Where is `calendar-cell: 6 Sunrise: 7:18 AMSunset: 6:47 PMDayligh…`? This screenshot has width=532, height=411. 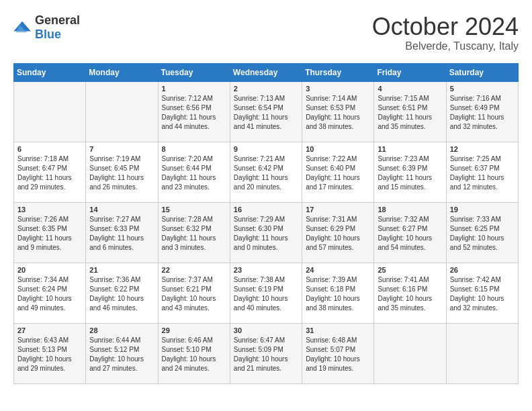 calendar-cell: 6 Sunrise: 7:18 AMSunset: 6:47 PMDayligh… is located at coordinates (50, 172).